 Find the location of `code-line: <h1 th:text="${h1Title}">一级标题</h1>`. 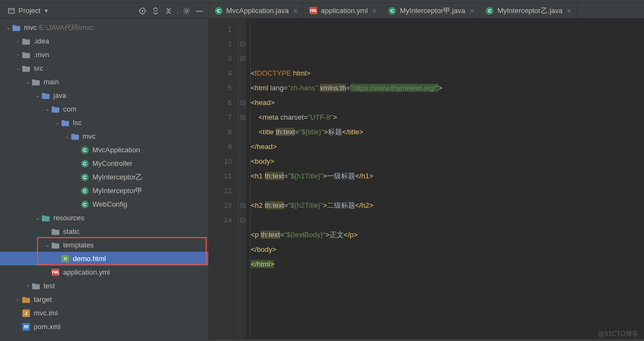

code-line: <h1 th:text="${h1Title}">一级标题</h1> is located at coordinates (447, 176).